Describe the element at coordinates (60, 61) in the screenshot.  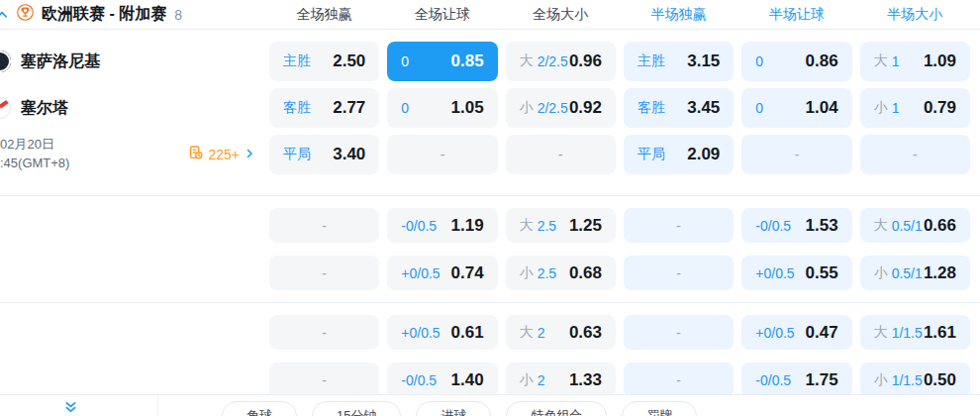
I see `home-team-name: 塞萨洛尼基` at that location.